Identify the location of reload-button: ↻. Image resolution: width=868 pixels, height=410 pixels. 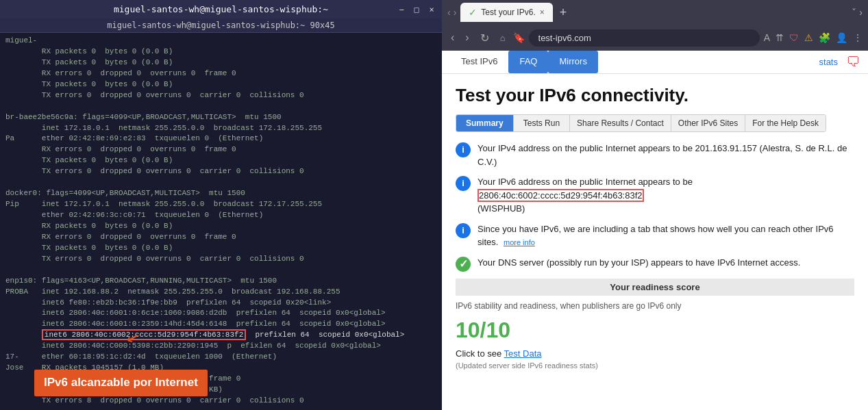
(485, 38).